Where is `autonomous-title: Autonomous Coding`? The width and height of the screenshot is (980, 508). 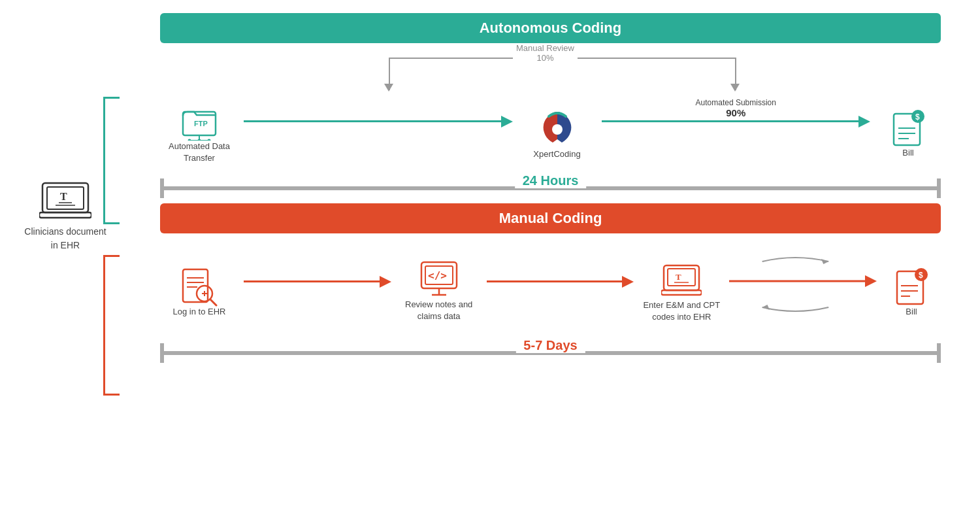 autonomous-title: Autonomous Coding is located at coordinates (551, 27).